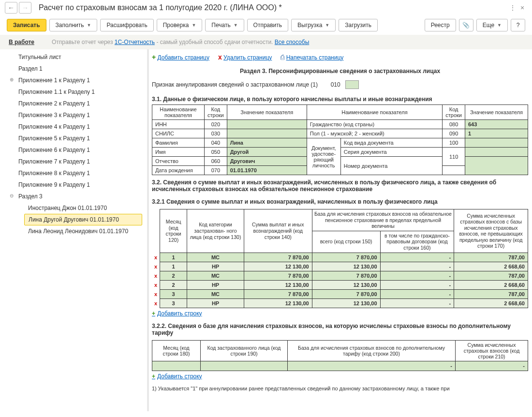 The height and width of the screenshot is (417, 532). Describe the element at coordinates (497, 125) in the screenshot. I see `val-cit: 643` at that location.